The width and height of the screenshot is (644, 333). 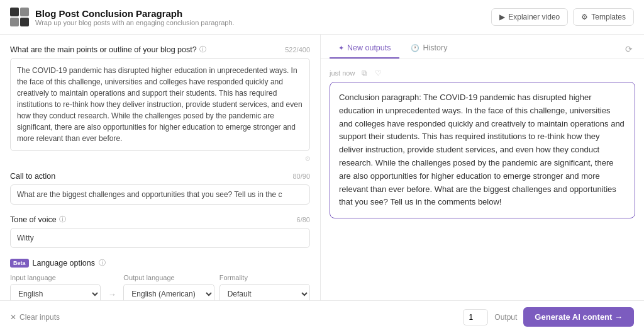 What do you see at coordinates (64, 263) in the screenshot?
I see `language-options-label: Language options` at bounding box center [64, 263].